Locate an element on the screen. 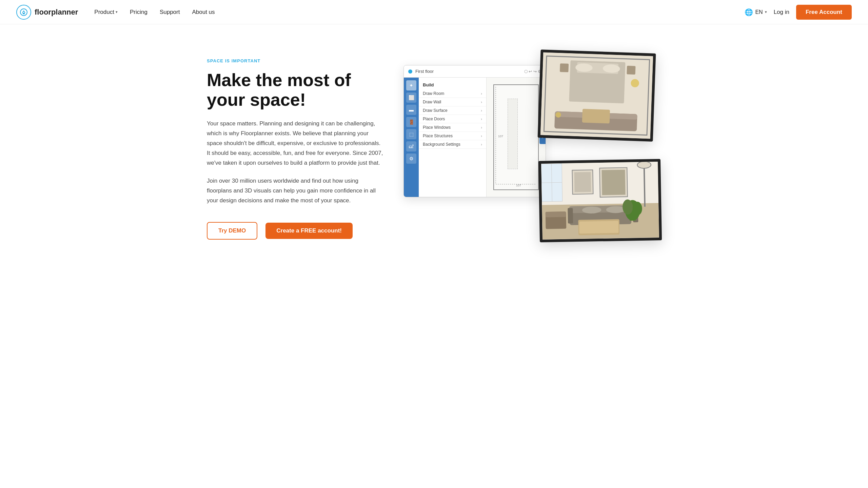  editor-screenshot: First floor ⬡ ↩ ↪ ⚙ ✦ ⬜ ▬ 🚪 ⬚ 🛋 ⚙ Build is located at coordinates (475, 131).